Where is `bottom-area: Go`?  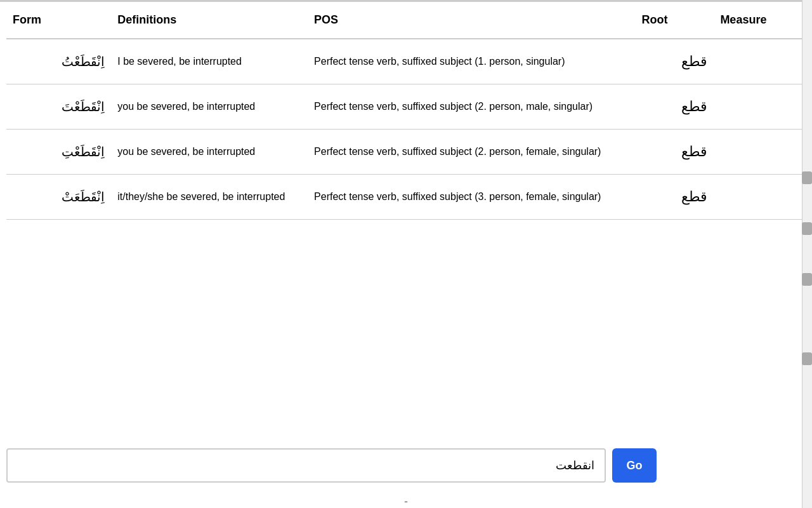
bottom-area: Go is located at coordinates (406, 465).